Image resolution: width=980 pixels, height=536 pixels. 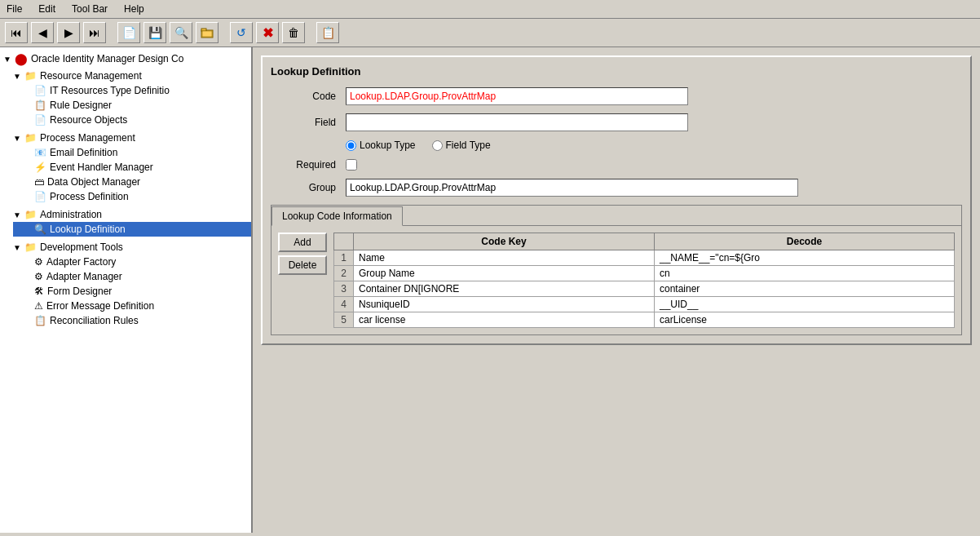 I want to click on table-row: 3 Container DN[IGNORE container, so click(x=644, y=289).